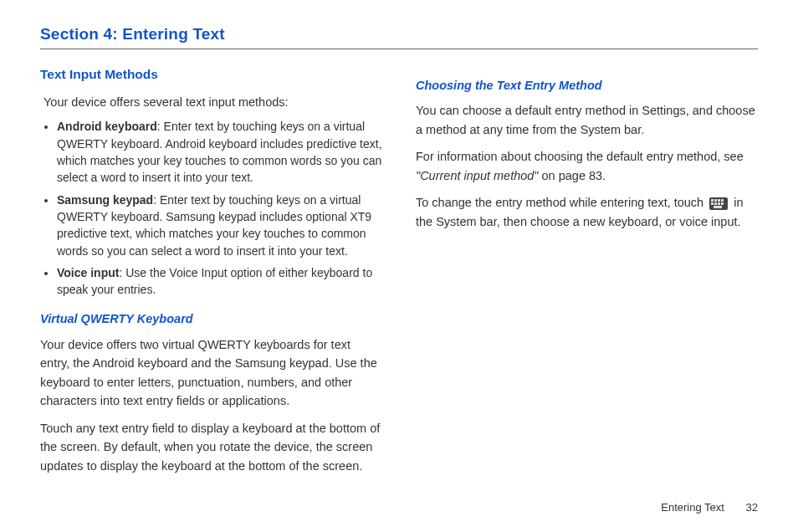  I want to click on body-paragraph: Touch any text entry field to display a …, so click(211, 447).